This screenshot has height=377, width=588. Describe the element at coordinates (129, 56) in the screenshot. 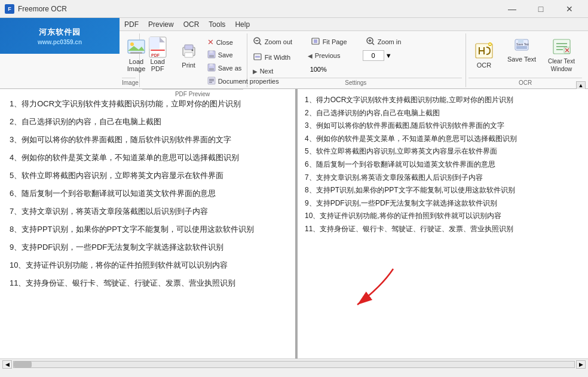

I see `image-buttons: LoadImage` at that location.